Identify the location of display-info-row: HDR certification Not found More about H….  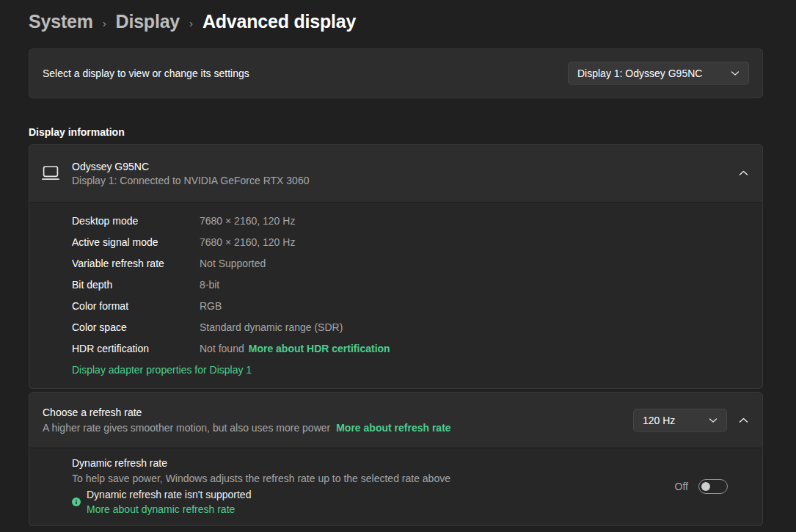
(411, 348).